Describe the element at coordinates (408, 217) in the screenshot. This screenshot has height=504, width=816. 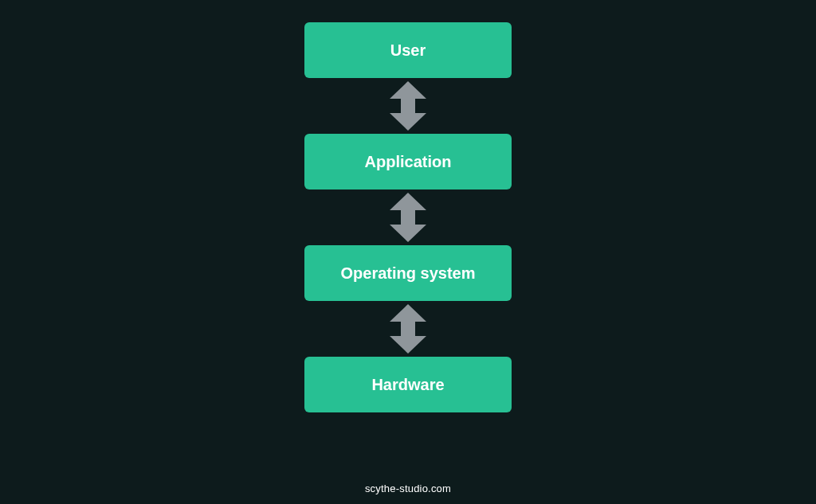
I see `arrow-application-os` at that location.